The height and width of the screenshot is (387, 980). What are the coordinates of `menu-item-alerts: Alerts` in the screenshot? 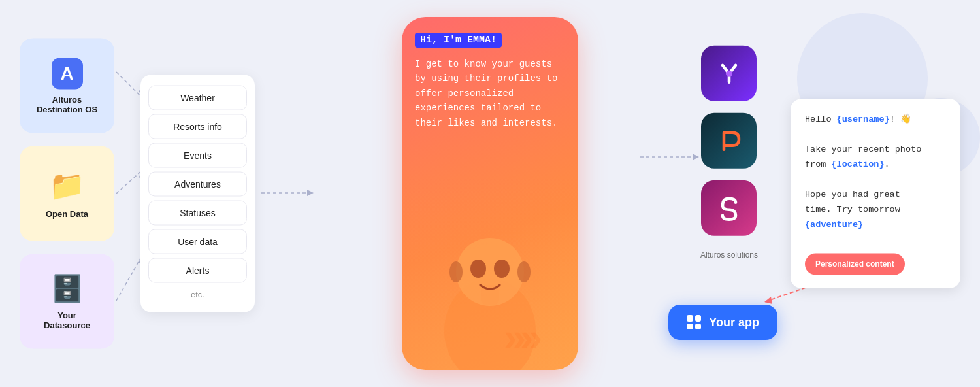 It's located at (197, 271).